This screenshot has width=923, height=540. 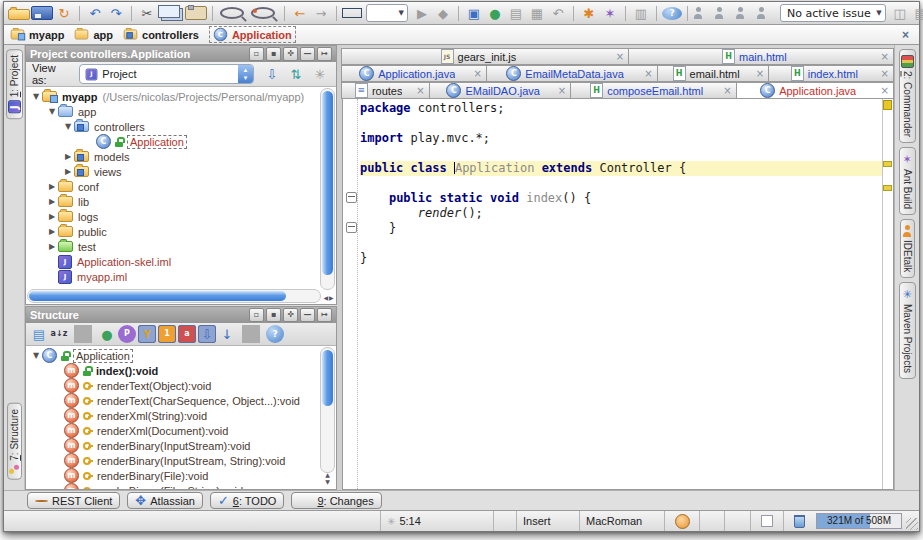 I want to click on find-icon, so click(x=232, y=13).